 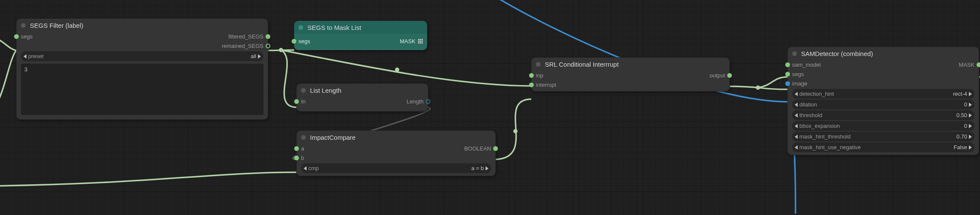 I want to click on node-title: ImpactCompare, so click(x=333, y=138).